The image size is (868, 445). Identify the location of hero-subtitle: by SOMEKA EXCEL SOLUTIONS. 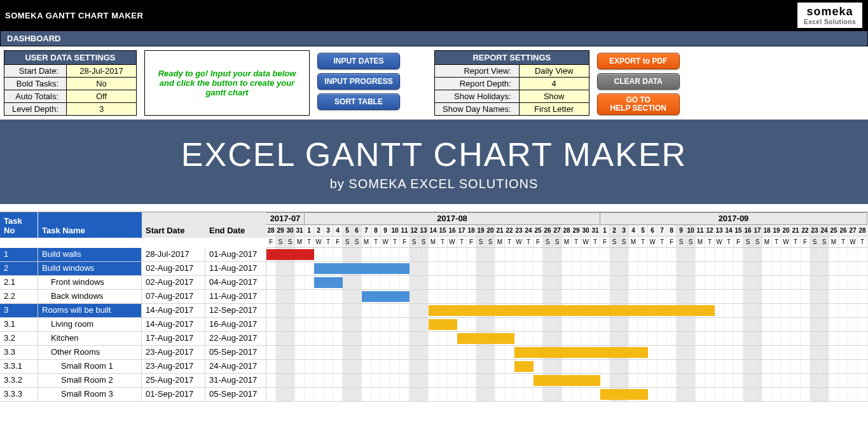
(434, 184).